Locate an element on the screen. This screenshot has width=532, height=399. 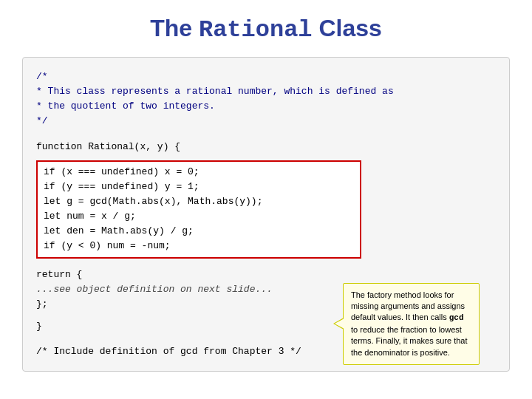
hl-line-2: let g = gcd(Math.abs(x), Math.abs(y)); is located at coordinates (199, 202).